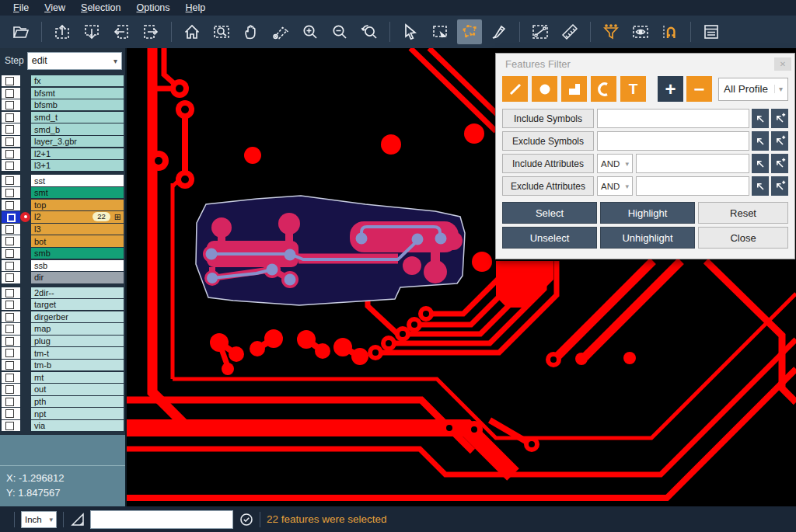 The height and width of the screenshot is (532, 796). I want to click on import-right-icon, so click(151, 32).